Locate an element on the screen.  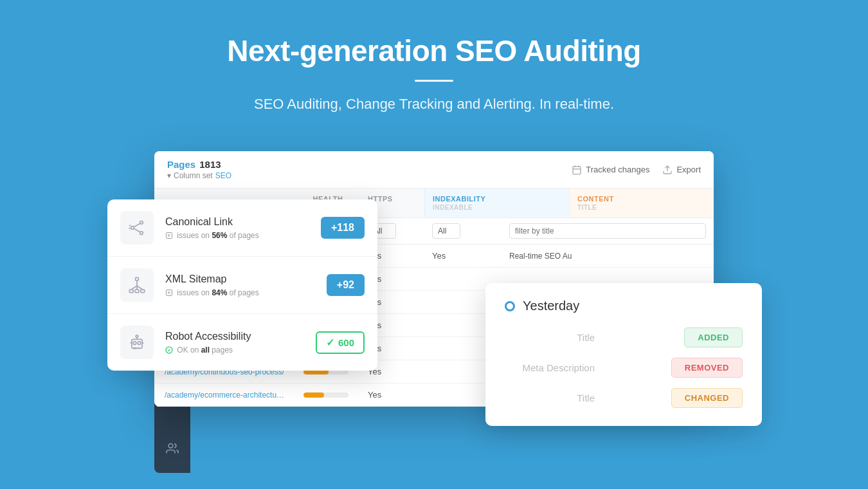
audit-card-xml: XML Sitemap issues on 84% of pages +92 is located at coordinates (242, 286).